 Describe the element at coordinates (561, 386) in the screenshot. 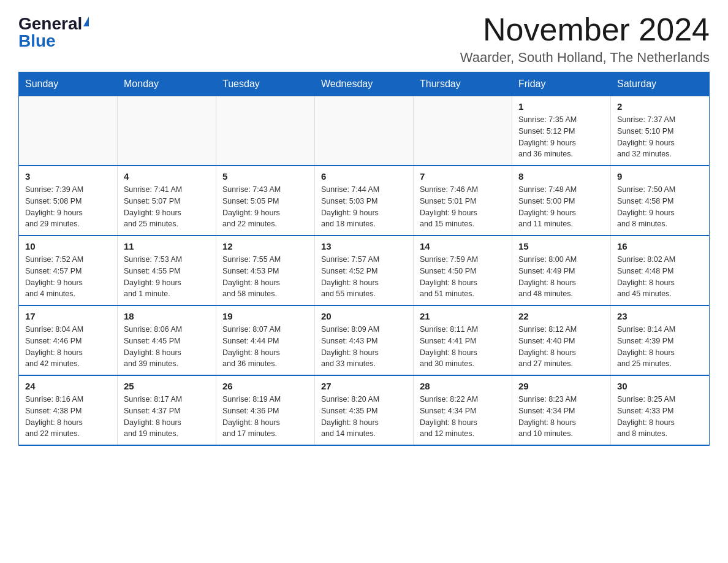

I see `day-number: 29` at that location.